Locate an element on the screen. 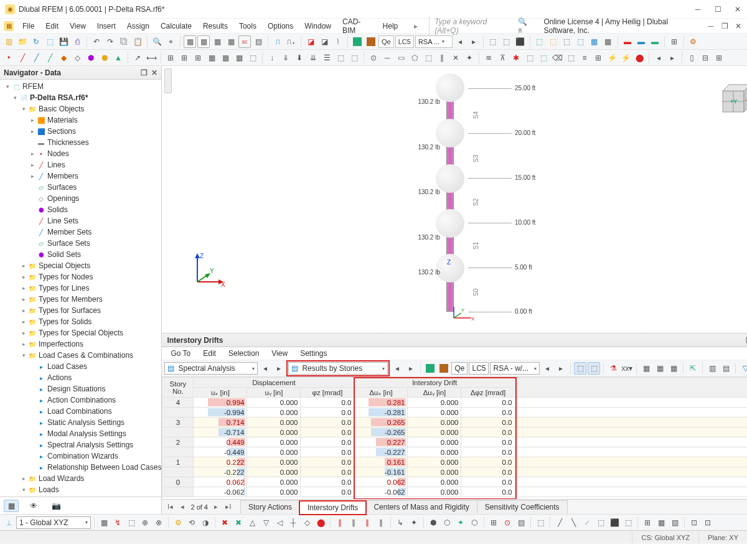 Image resolution: width=747 pixels, height=560 pixels. pager-prev-icon: ◂ is located at coordinates (182, 506).